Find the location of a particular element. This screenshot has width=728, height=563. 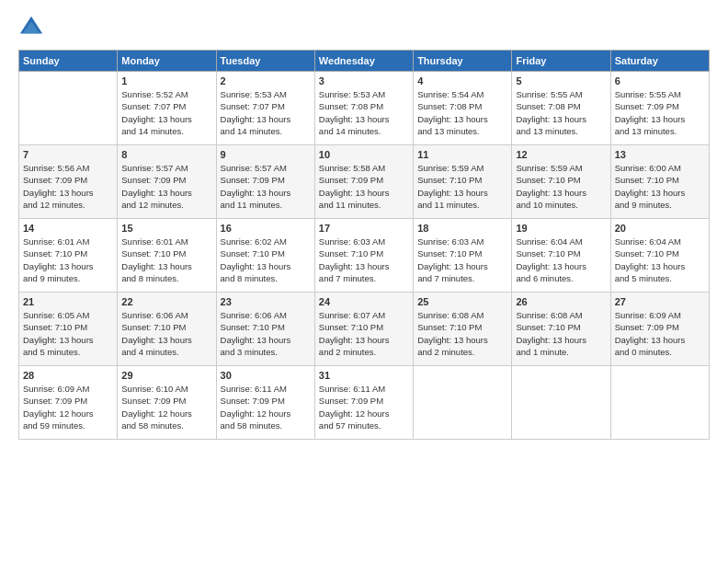

calendar-cell: 5Sunrise: 5:55 AM Sunset: 7:08 PM Daylig… is located at coordinates (561, 109).